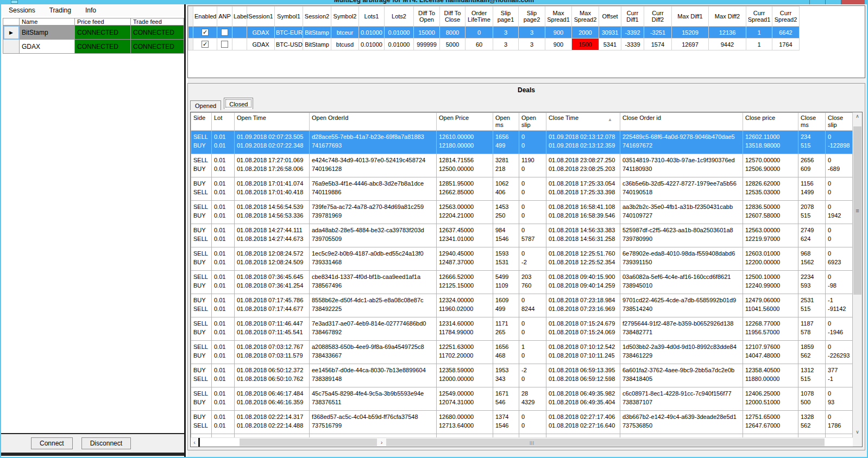 Image resolution: width=868 pixels, height=458 pixels. Describe the element at coordinates (205, 105) in the screenshot. I see `tab-opened: Opened` at that location.